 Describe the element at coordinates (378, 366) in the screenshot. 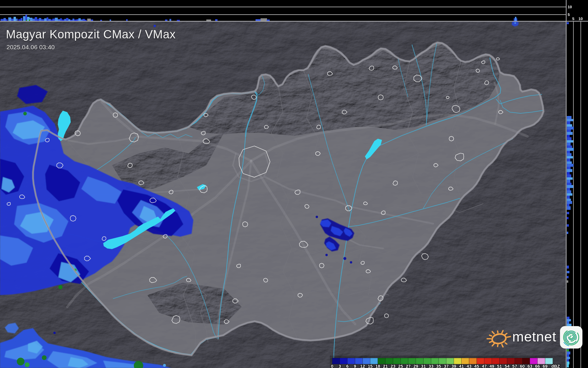

I see `legend-tick-label: 18` at that location.